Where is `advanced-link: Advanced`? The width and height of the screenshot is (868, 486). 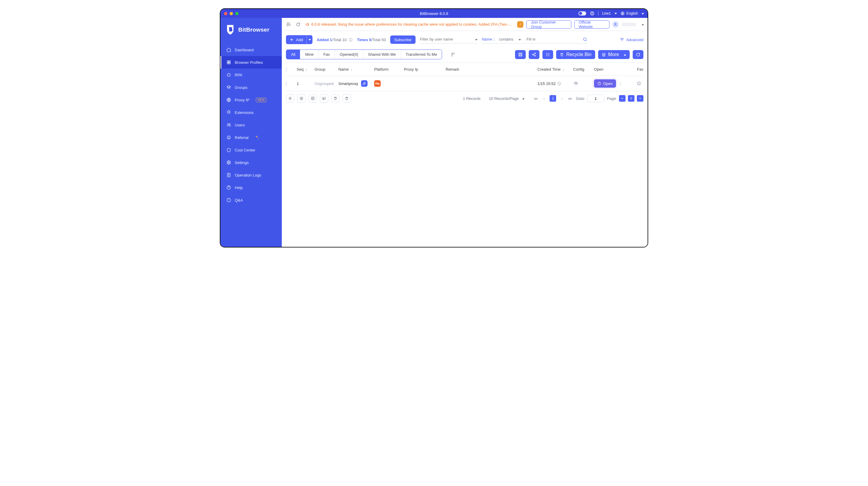 advanced-link: Advanced is located at coordinates (631, 40).